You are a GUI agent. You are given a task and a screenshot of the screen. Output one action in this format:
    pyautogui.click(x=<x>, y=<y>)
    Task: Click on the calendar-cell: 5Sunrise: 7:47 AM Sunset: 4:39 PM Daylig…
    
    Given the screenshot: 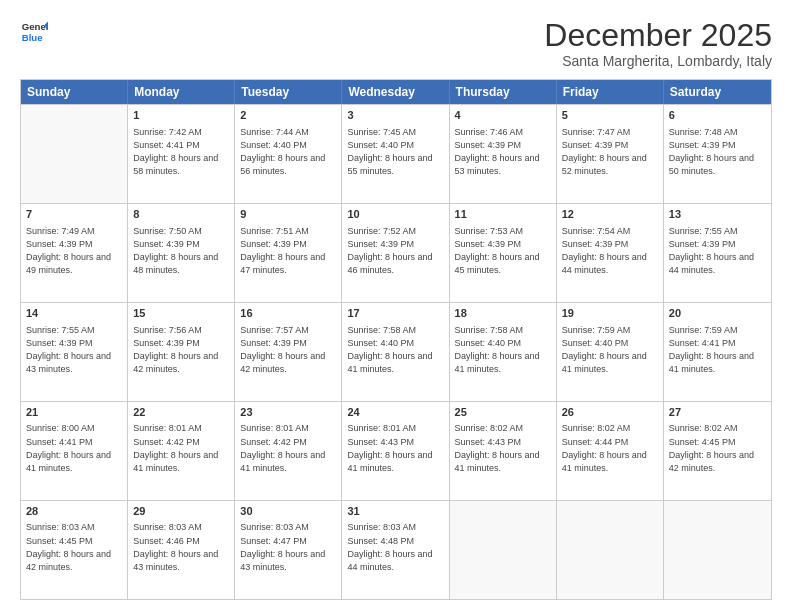 What is the action you would take?
    pyautogui.click(x=610, y=154)
    